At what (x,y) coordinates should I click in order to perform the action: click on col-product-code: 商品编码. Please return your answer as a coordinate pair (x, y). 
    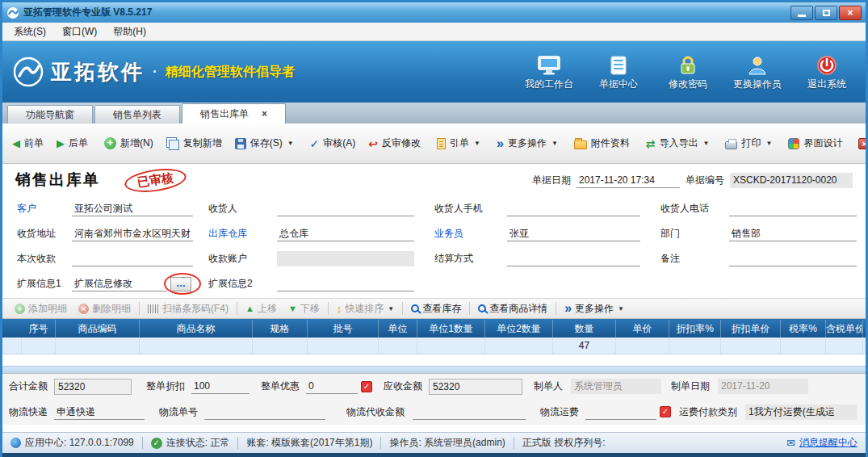
    Looking at the image, I should click on (98, 329).